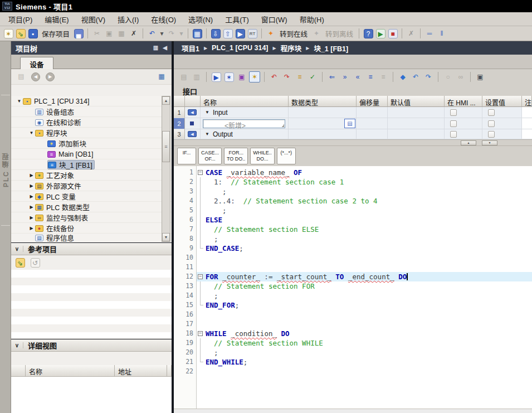  Describe the element at coordinates (353, 295) in the screenshot. I see `code-line-14: 14 ;` at that location.